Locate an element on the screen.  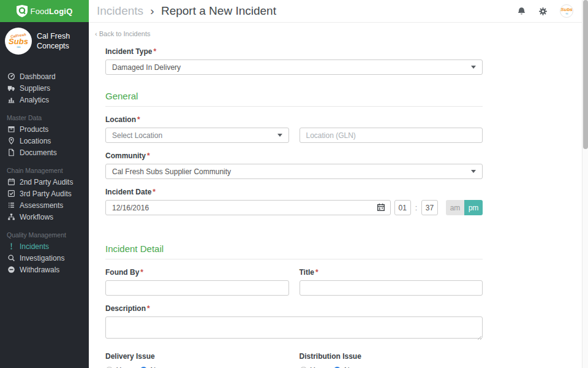
meridiem-toggle: am pm is located at coordinates (464, 207).